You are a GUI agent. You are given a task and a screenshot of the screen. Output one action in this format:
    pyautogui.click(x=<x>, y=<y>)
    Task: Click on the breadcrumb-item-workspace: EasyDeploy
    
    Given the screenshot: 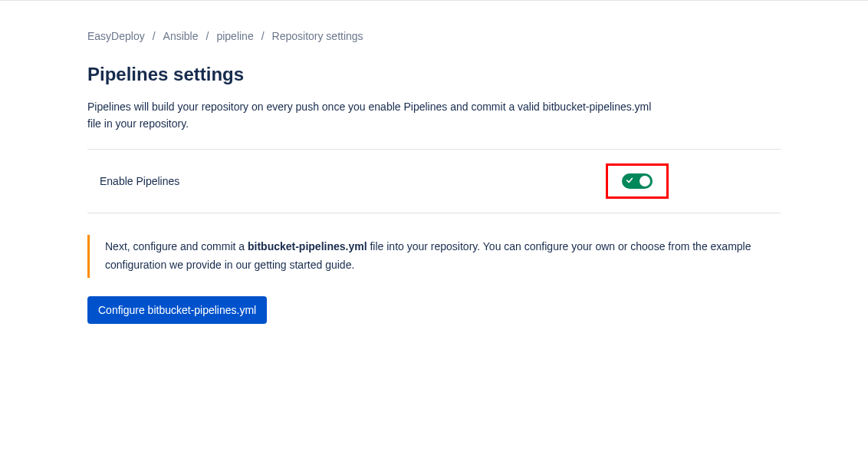 What is the action you would take?
    pyautogui.click(x=117, y=36)
    